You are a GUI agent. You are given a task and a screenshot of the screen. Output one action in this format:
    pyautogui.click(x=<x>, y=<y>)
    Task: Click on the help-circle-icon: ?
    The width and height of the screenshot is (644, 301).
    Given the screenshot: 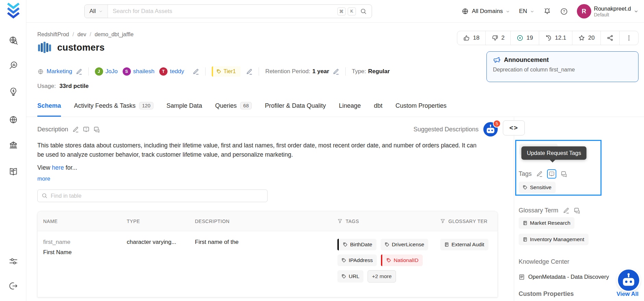 What is the action you would take?
    pyautogui.click(x=564, y=12)
    